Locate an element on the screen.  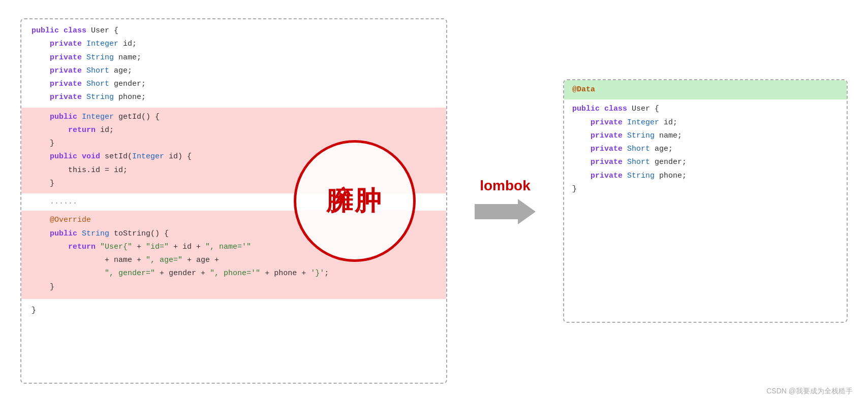
code-line: public Integer getId() { is located at coordinates (234, 117).